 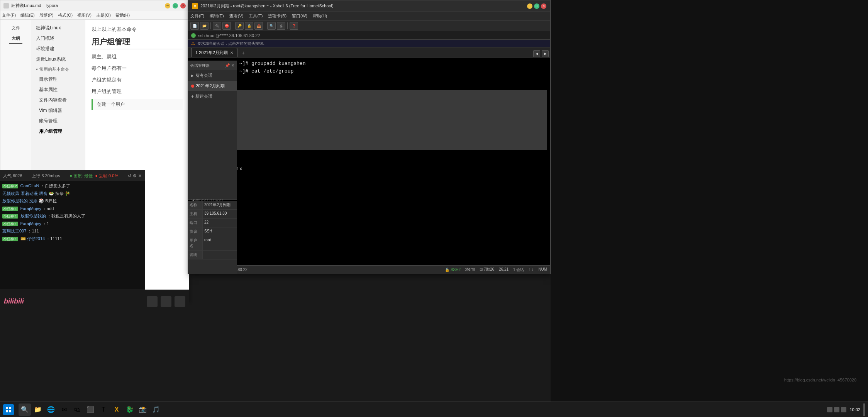 What do you see at coordinates (168, 6) in the screenshot?
I see `typora-minimize: ─` at bounding box center [168, 6].